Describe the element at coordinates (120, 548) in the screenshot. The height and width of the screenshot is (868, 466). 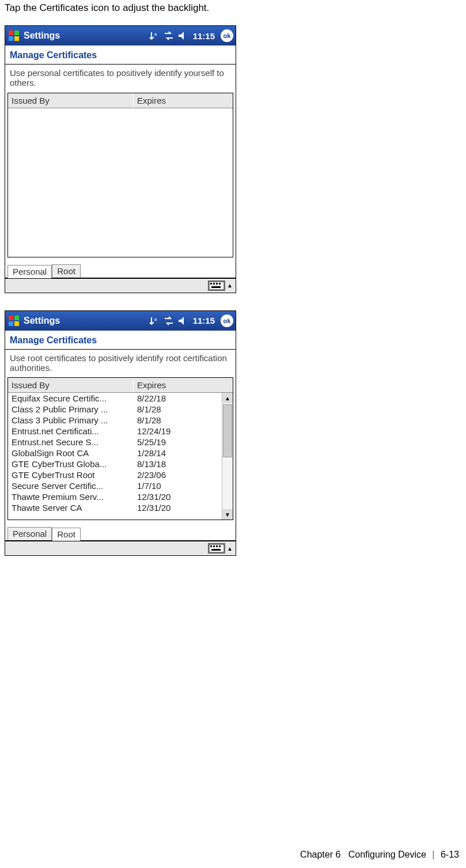
I see `input-panel-bar: ▲` at that location.